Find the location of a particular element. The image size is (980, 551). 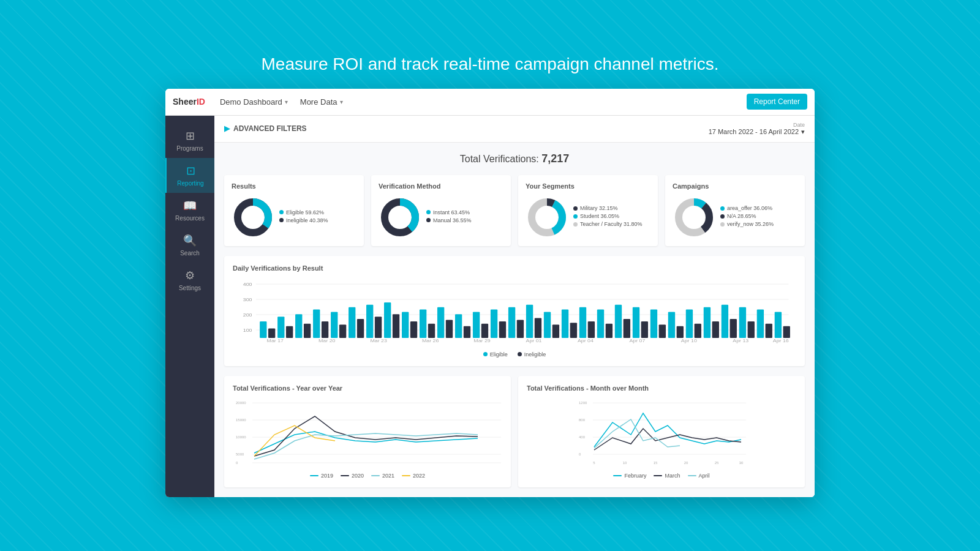

svg-text: 5000 is located at coordinates (240, 454).